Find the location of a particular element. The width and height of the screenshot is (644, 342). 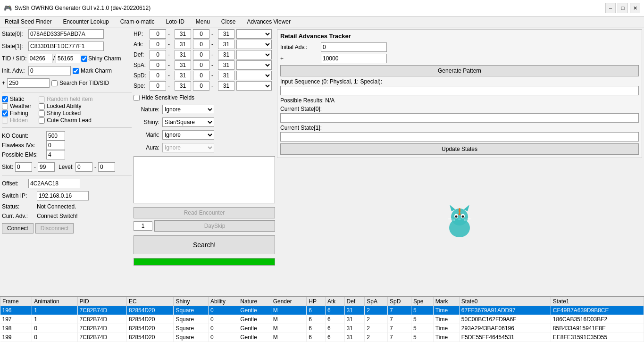

level-label: Level: is located at coordinates (66, 167).